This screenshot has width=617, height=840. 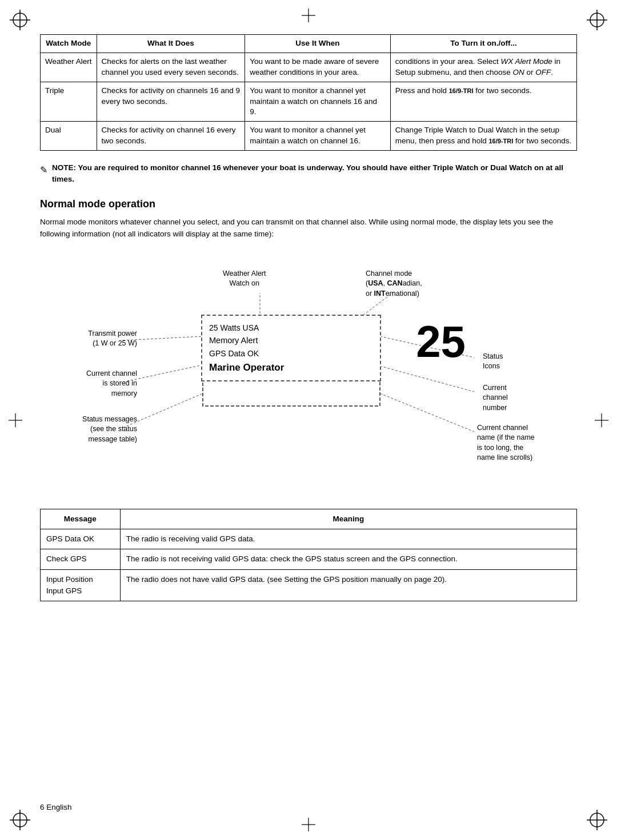 What do you see at coordinates (314, 174) in the screenshot?
I see `note-text: NOTE: You are required to monitor channe…` at bounding box center [314, 174].